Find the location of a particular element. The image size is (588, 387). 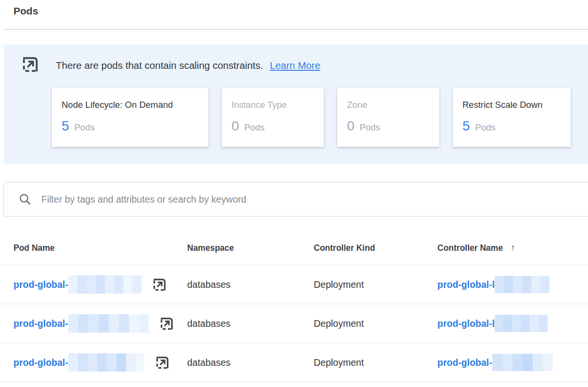

filter-search-input is located at coordinates (314, 199).